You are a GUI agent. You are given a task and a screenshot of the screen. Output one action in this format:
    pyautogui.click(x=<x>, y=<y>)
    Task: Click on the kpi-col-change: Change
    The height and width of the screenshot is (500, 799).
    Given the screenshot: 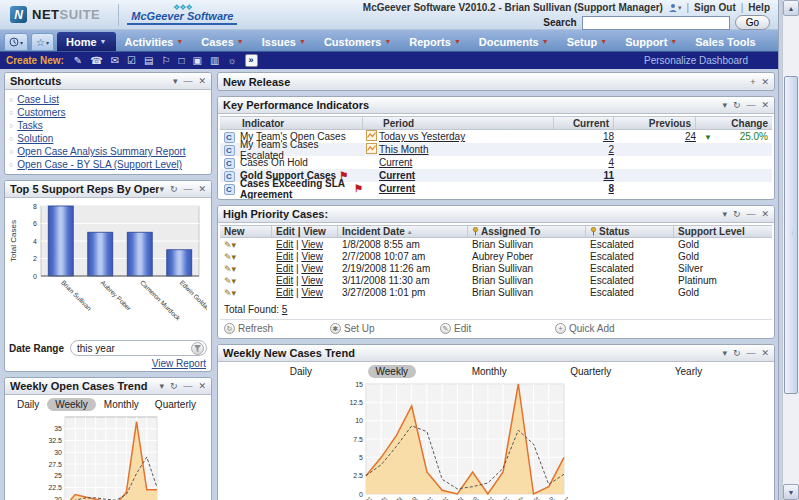 What is the action you would take?
    pyautogui.click(x=746, y=123)
    